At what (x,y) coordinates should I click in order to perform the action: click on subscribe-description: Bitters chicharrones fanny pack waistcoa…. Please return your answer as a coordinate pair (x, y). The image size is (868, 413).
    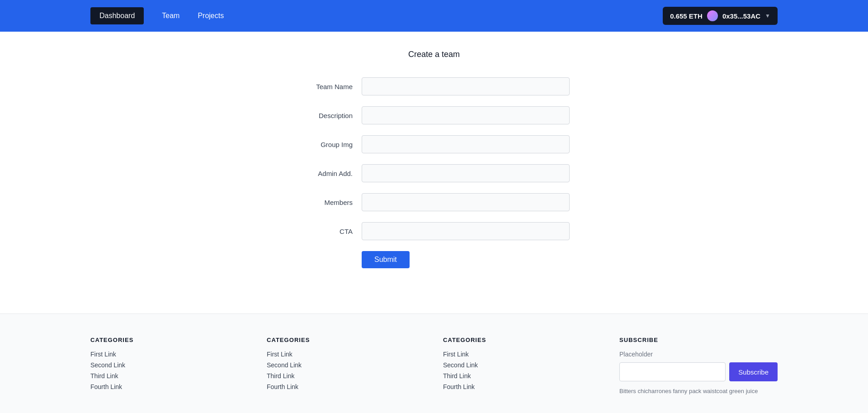
    Looking at the image, I should click on (698, 391).